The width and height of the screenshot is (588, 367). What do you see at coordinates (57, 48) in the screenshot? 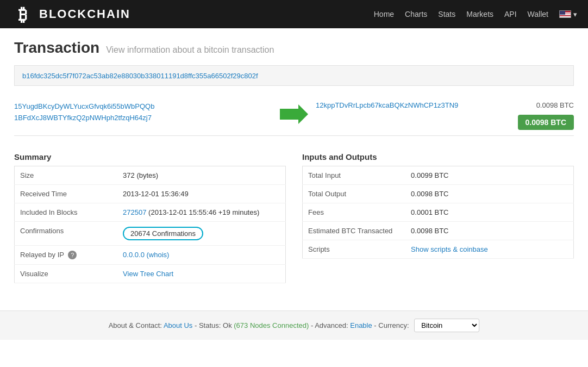
I see `page-title: Transaction` at bounding box center [57, 48].